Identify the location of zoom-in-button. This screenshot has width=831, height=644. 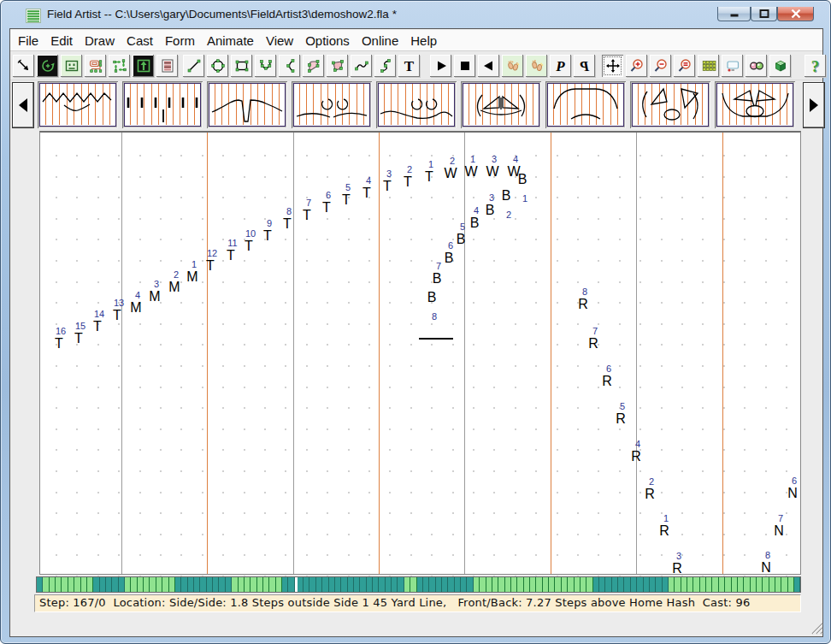
(636, 66).